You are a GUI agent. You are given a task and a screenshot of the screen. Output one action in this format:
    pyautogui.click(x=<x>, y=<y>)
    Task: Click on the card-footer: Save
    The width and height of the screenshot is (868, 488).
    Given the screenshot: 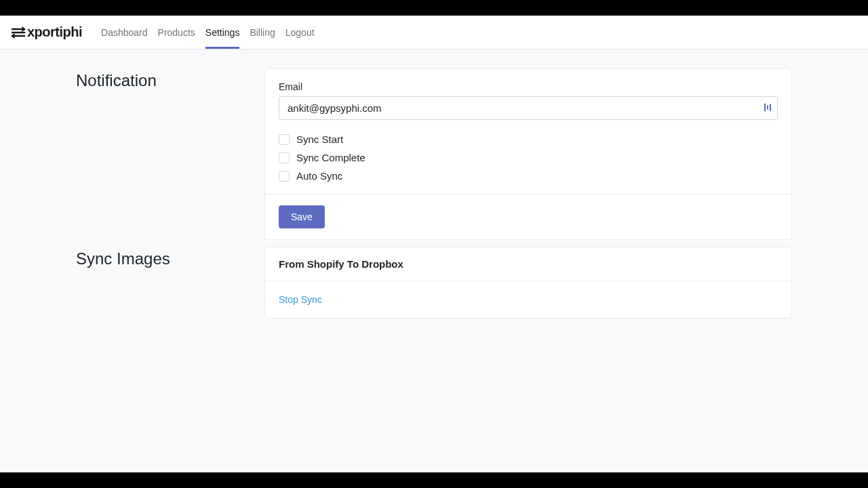 What is the action you would take?
    pyautogui.click(x=528, y=217)
    